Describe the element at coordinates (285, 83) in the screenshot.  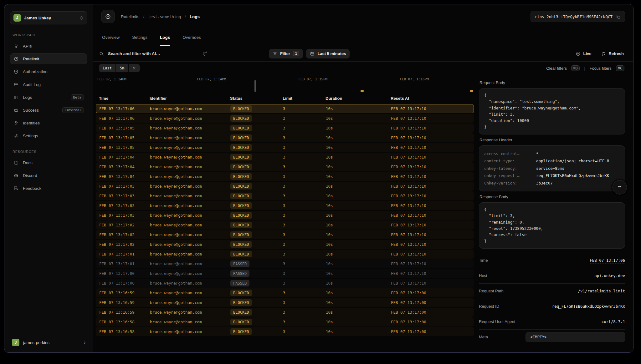
I see `logs-timeline: FEB 07, 1:14PMFEB 07, 1:14PMFEB 07, 1:15…` at that location.